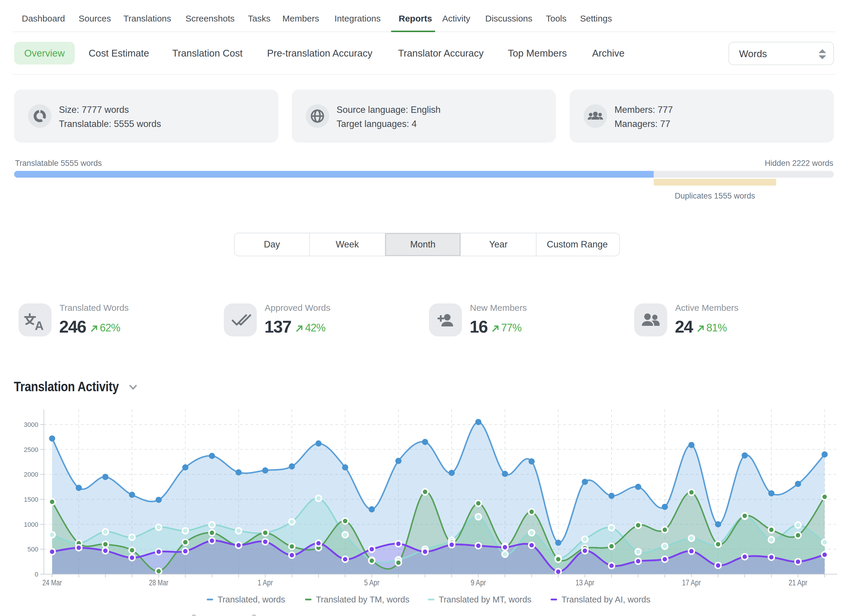  I want to click on svg-text: Translated, words, so click(251, 599).